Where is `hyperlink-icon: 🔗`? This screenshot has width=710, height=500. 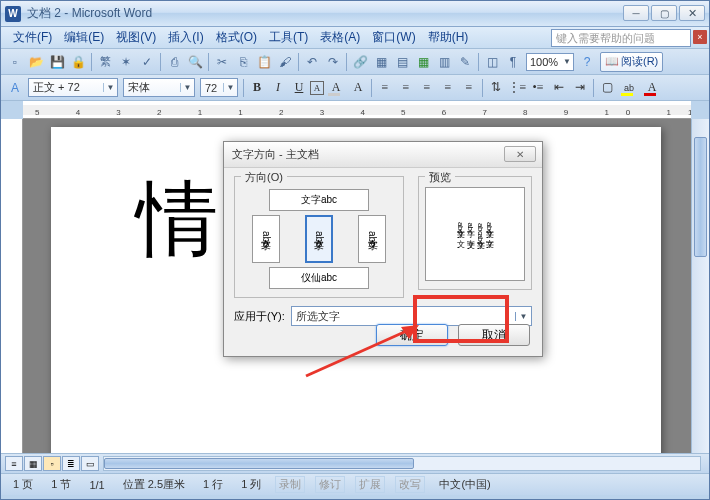
hyperlink-icon: 🔗 is located at coordinates (360, 62).